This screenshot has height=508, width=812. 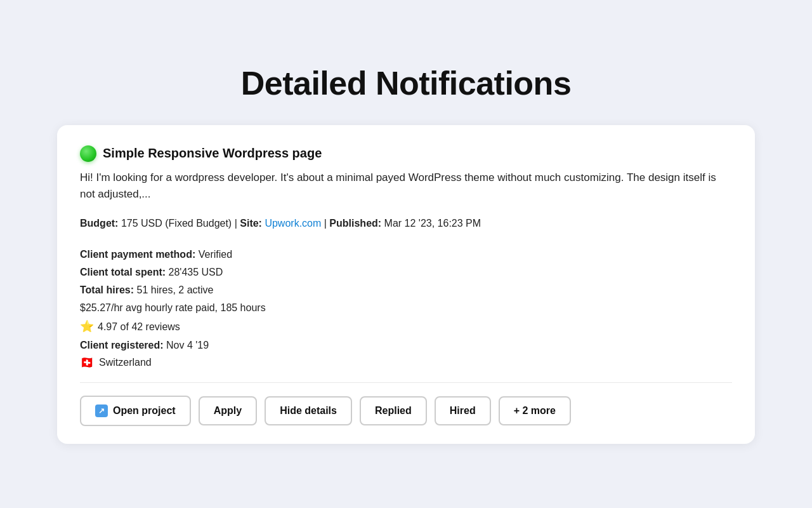 I want to click on total-spent-row: Client total spent: 28'435 USD, so click(x=406, y=272).